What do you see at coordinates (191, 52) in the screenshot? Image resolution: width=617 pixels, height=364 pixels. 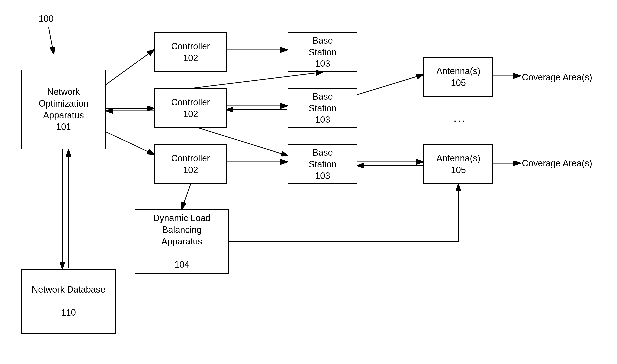 I see `ctrl1-label: Controller 102` at bounding box center [191, 52].